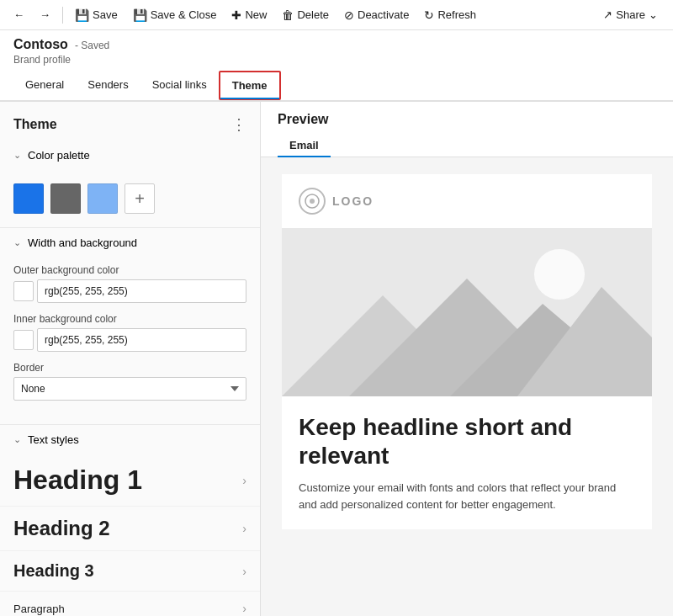 This screenshot has height=616, width=673. Describe the element at coordinates (450, 15) in the screenshot. I see `refresh-button: ↻ Refresh` at that location.